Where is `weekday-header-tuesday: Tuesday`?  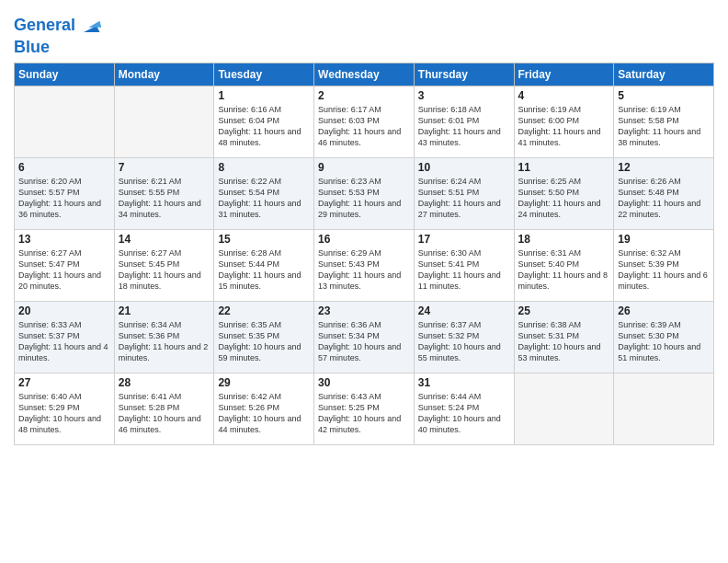
weekday-header-tuesday: Tuesday is located at coordinates (265, 74).